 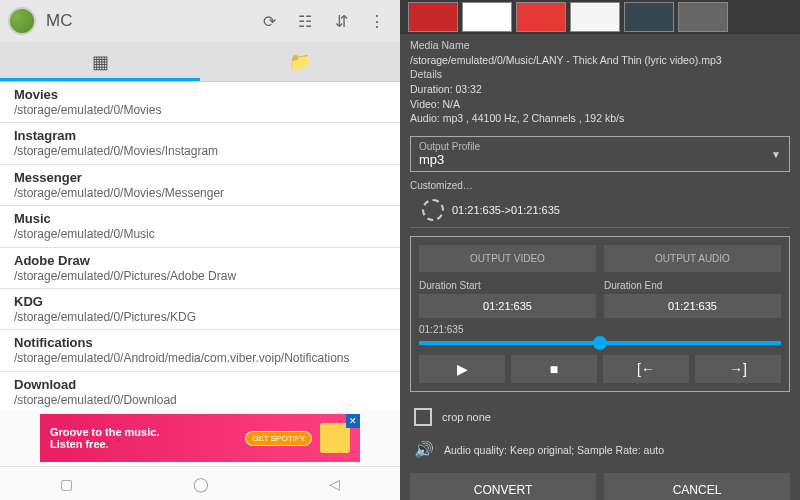 I want to click on folder-path: /storage/emulated/0/Music, so click(x=200, y=234).